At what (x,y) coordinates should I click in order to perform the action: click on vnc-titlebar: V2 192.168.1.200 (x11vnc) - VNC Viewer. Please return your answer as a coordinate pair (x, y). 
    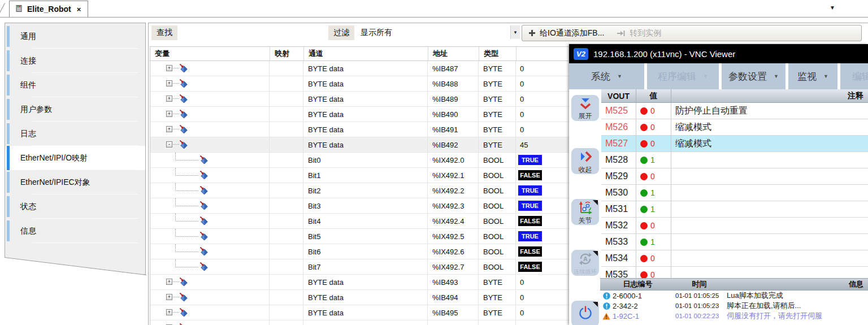
    Looking at the image, I should click on (719, 54).